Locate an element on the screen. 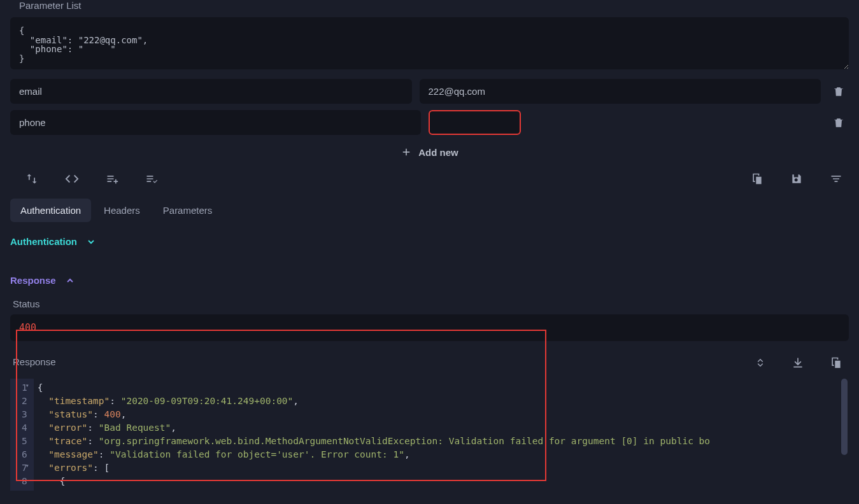 This screenshot has height=504, width=859. copy-icon is located at coordinates (757, 179).